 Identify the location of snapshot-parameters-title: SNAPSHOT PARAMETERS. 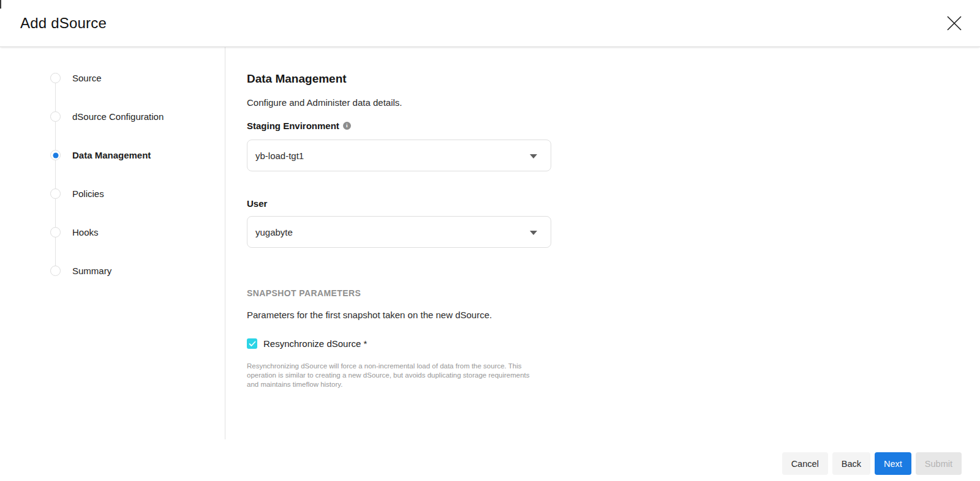
(304, 293).